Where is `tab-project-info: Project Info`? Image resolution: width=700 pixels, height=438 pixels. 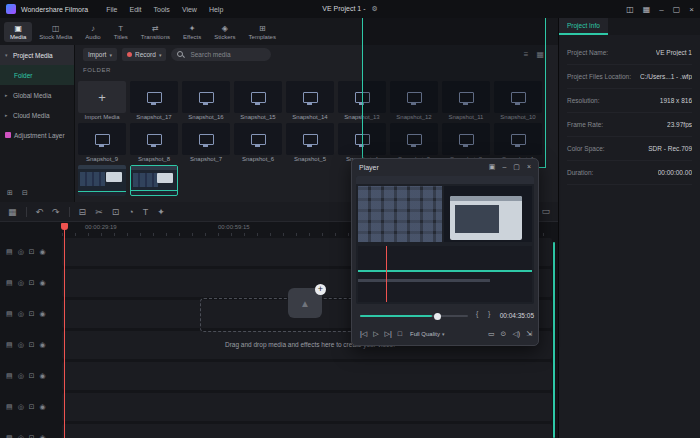 tab-project-info: Project Info is located at coordinates (584, 26).